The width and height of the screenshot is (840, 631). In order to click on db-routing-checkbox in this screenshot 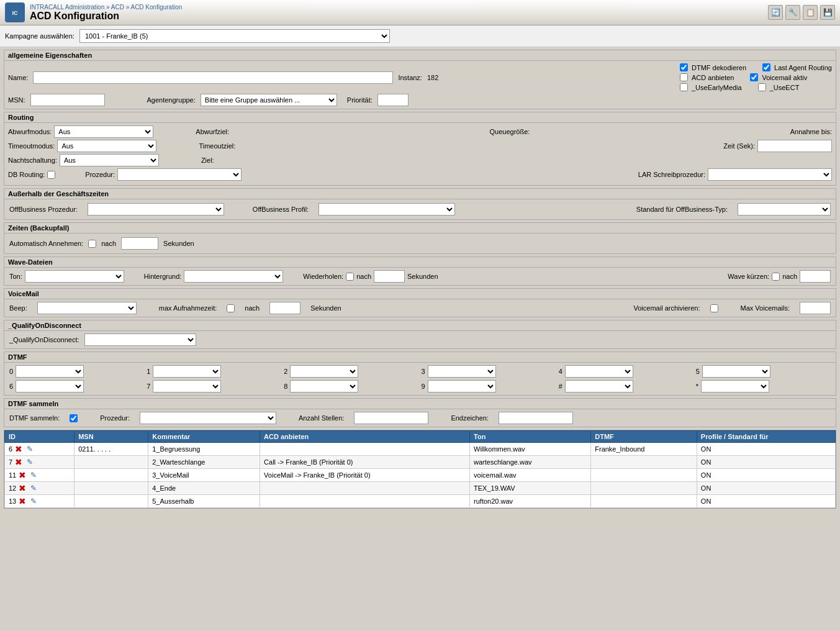, I will do `click(51, 175)`.